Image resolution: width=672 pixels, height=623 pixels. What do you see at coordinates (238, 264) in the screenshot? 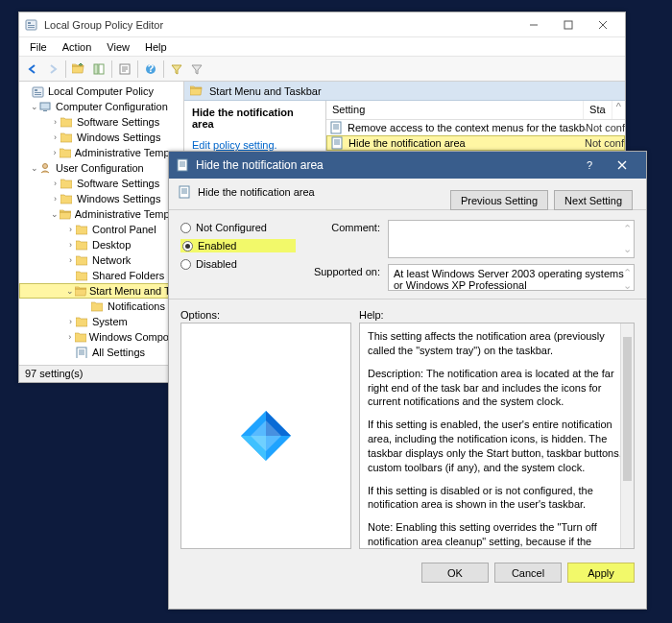
I see `radio-disabled: Disabled` at bounding box center [238, 264].